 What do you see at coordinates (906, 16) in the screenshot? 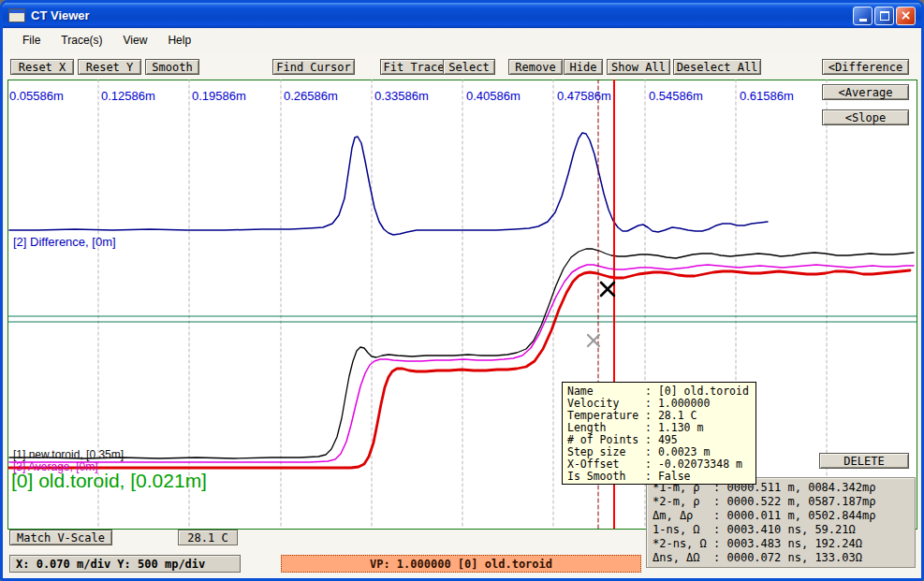
I see `close-button: ×` at bounding box center [906, 16].